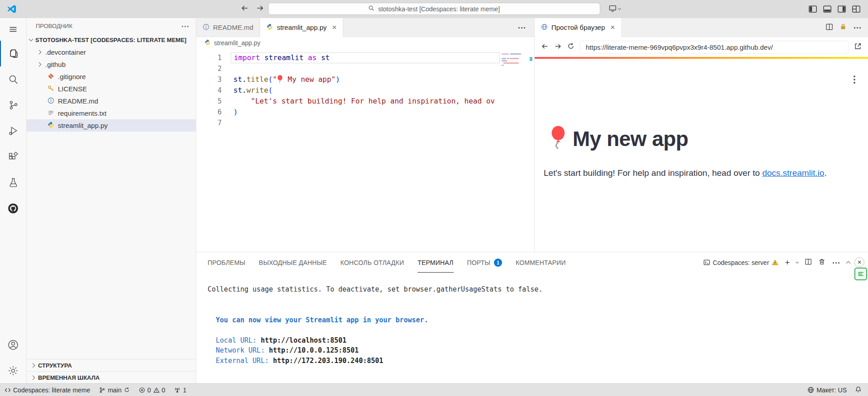 This screenshot has width=868, height=396. I want to click on extensions-icon, so click(13, 156).